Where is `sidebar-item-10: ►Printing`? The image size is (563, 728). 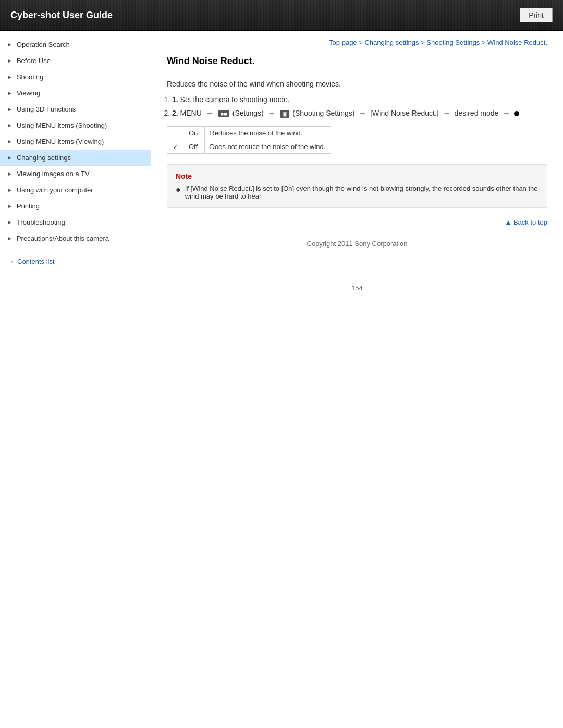 sidebar-item-10: ►Printing is located at coordinates (75, 206).